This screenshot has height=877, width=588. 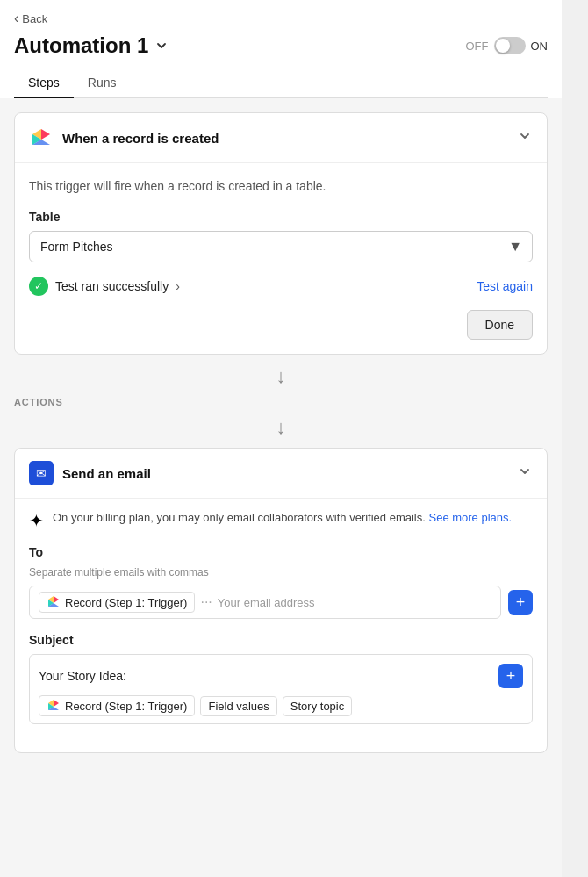 What do you see at coordinates (81, 46) in the screenshot?
I see `page-title: Automation 1` at bounding box center [81, 46].